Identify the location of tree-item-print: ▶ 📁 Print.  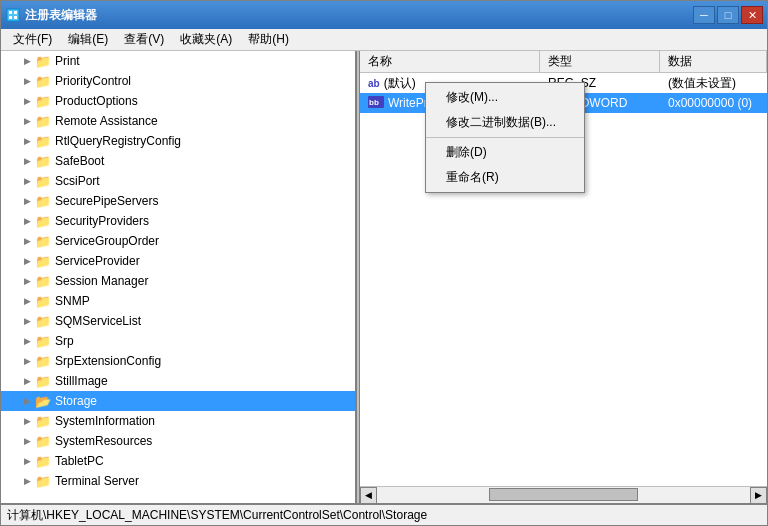
(178, 61).